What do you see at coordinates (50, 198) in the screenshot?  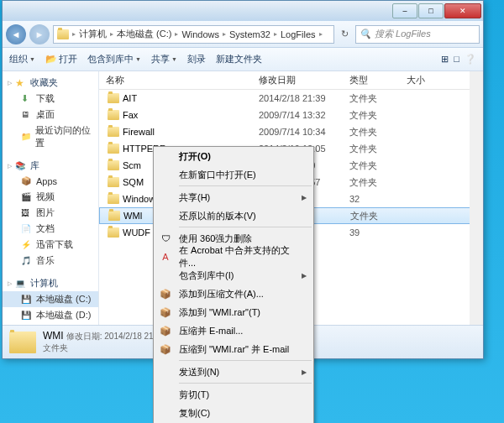 I see `sidebar: ▷收藏夹 下载 桌面 最近访问的位置 ▷库 Apps 视频 图片 文档 迅雷下载…` at bounding box center [50, 198].